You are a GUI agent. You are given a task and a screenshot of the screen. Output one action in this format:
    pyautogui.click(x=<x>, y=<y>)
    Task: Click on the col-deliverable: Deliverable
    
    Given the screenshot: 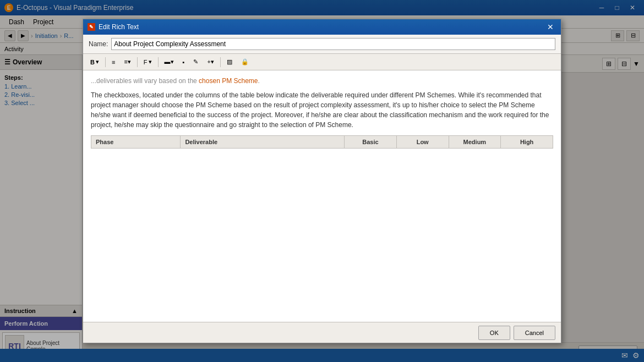 What is the action you would take?
    pyautogui.click(x=263, y=142)
    